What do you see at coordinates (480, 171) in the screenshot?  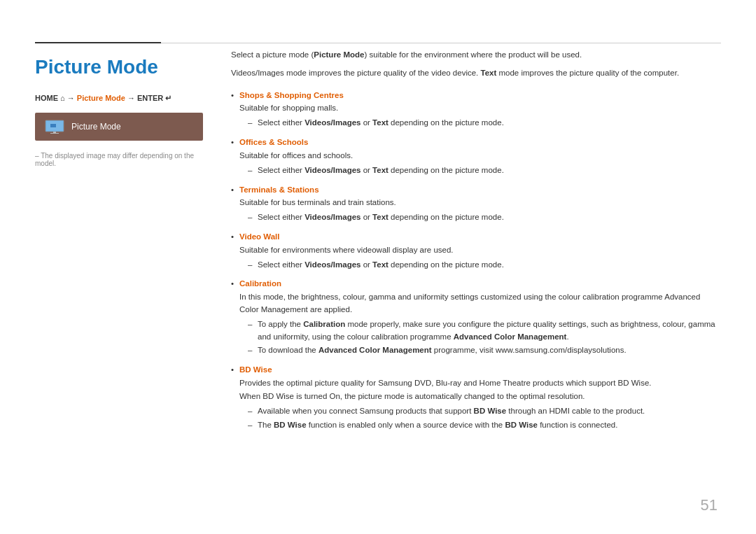 I see `sub-list-offices: Select either Videos/Images or Text depe…` at bounding box center [480, 171].